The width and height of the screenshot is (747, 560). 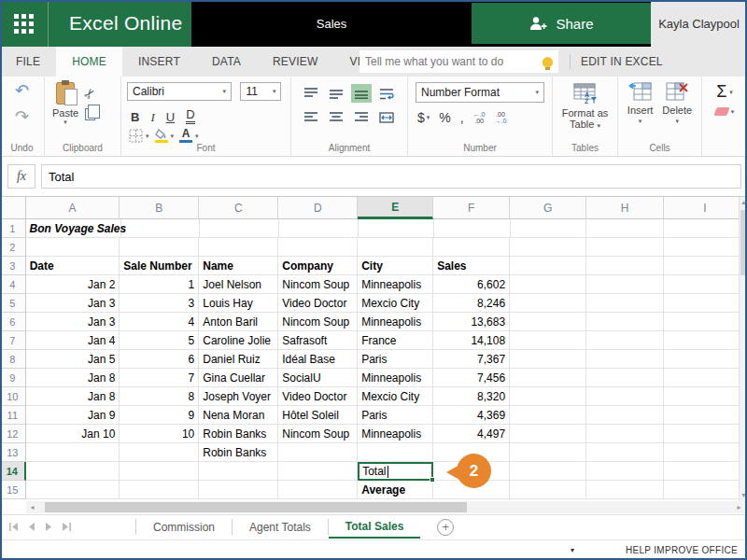 I want to click on cell-C10: Joseph Voyer, so click(x=239, y=397).